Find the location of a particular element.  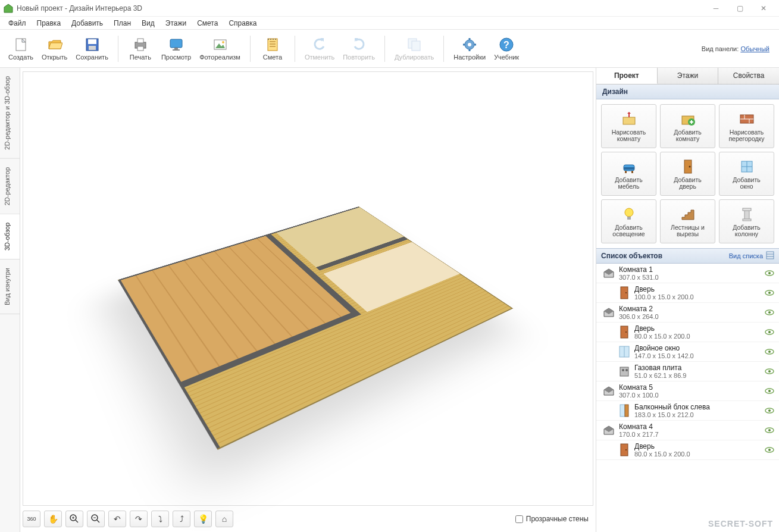

btn-pan: ✋ is located at coordinates (53, 519).